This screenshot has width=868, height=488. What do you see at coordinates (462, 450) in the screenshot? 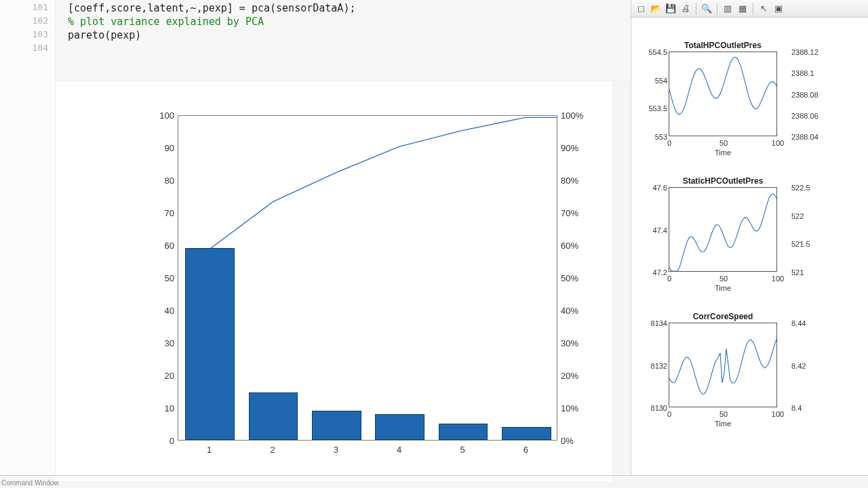
I see `x-axis-tick: 5` at bounding box center [462, 450].